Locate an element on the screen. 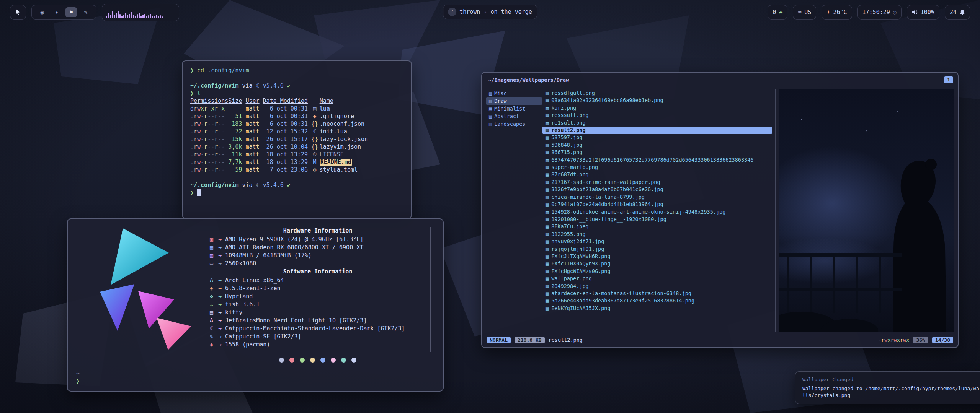  wm-icon: ❖ is located at coordinates (214, 297).